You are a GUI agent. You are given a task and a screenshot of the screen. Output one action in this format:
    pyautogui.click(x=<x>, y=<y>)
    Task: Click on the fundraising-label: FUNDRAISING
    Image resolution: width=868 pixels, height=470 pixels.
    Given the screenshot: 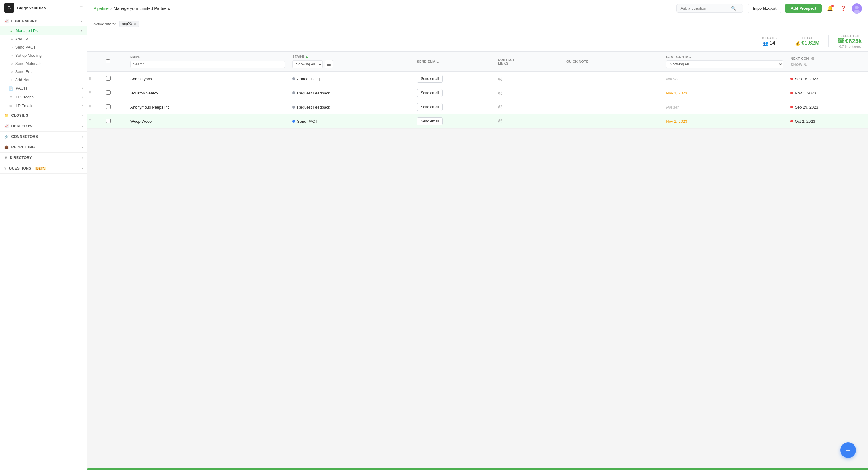 What is the action you would take?
    pyautogui.click(x=24, y=21)
    